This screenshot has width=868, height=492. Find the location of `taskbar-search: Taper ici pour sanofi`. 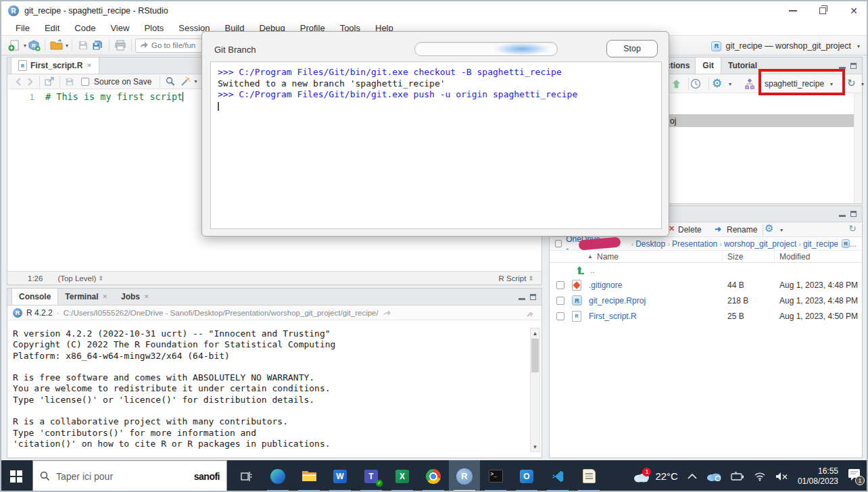

taskbar-search: Taper ici pour sanofi is located at coordinates (130, 476).